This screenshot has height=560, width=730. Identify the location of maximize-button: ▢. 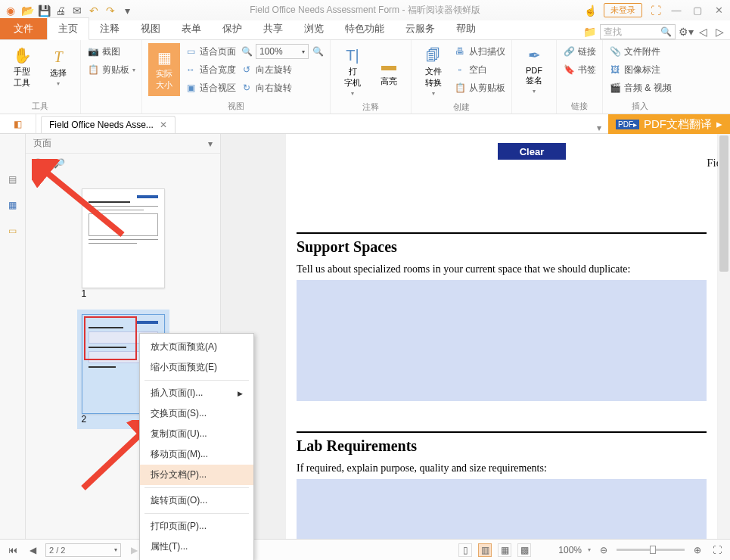
(697, 11).